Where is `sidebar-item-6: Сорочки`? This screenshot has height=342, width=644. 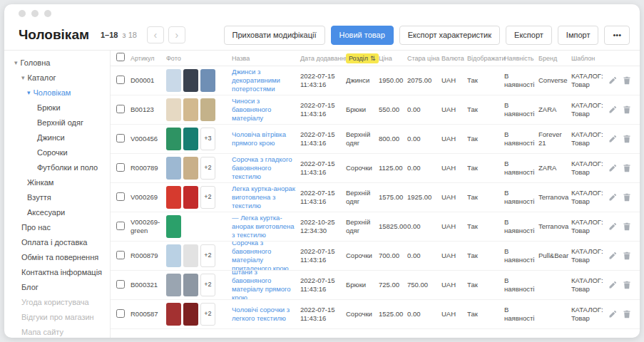 sidebar-item-6: Сорочки is located at coordinates (57, 152).